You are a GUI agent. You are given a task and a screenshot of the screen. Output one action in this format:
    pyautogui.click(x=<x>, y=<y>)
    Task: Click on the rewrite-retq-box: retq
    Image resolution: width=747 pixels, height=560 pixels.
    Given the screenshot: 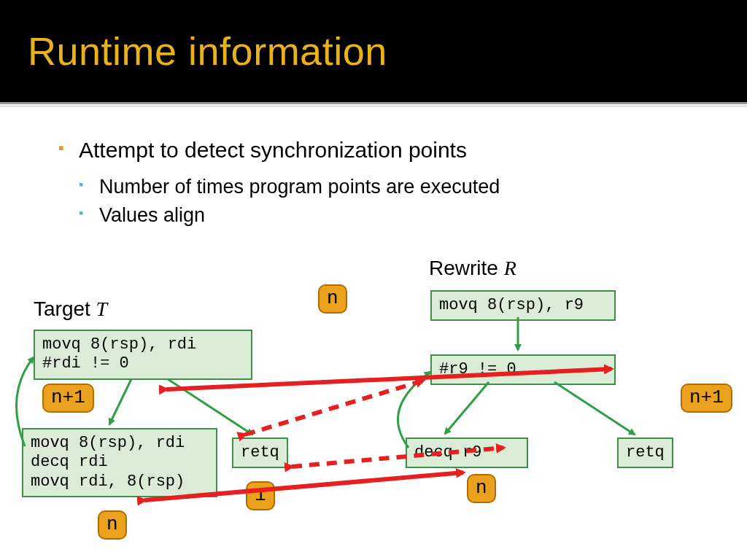 What is the action you would take?
    pyautogui.click(x=645, y=453)
    